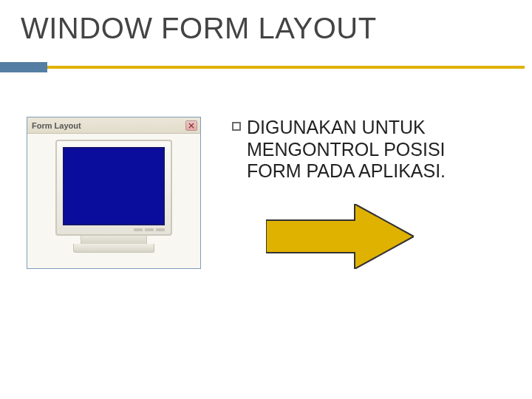  What do you see at coordinates (375, 149) in the screenshot?
I see `bullet-text: DIGUNAKAN UNTUK MENGONTROL POSISI FORM P…` at bounding box center [375, 149].